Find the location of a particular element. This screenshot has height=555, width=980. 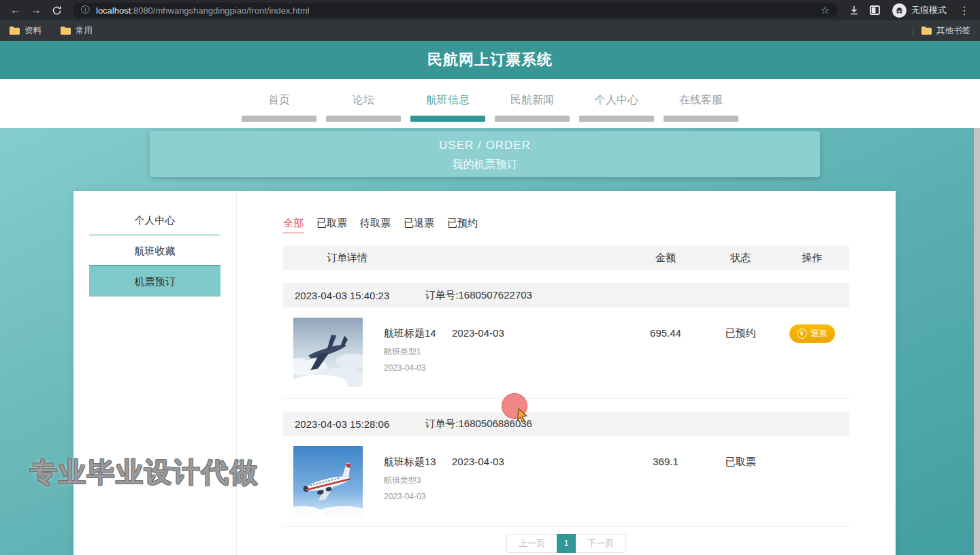

page-scrollbar is located at coordinates (977, 341).